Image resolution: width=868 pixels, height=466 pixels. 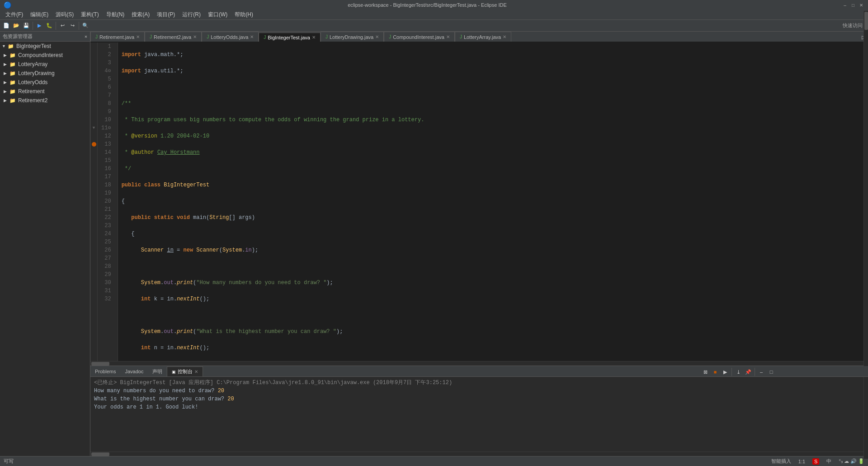 I want to click on sidebar-item-retirement: ▶ 📁 Retirement, so click(x=45, y=91).